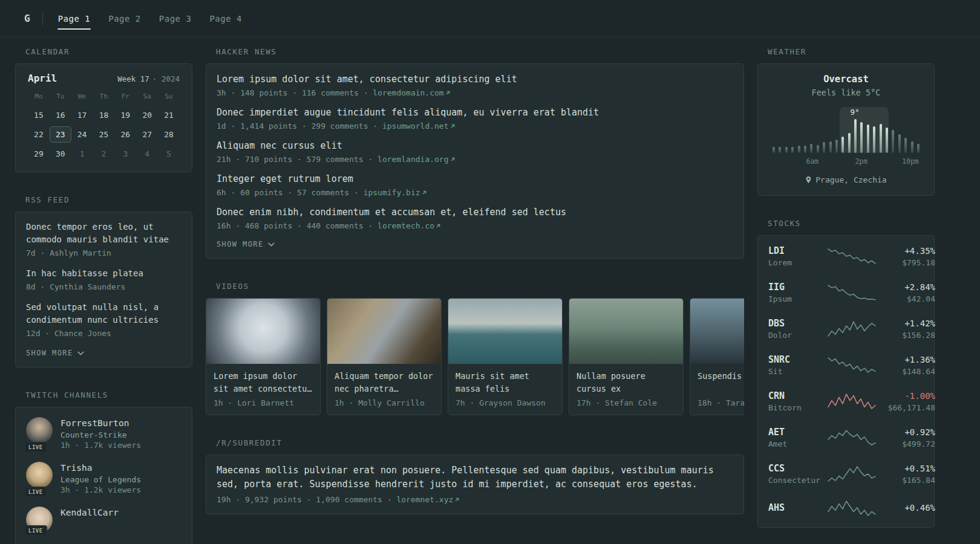  I want to click on stock-row: SNRC Sit +1.36% $148.64, so click(846, 365).